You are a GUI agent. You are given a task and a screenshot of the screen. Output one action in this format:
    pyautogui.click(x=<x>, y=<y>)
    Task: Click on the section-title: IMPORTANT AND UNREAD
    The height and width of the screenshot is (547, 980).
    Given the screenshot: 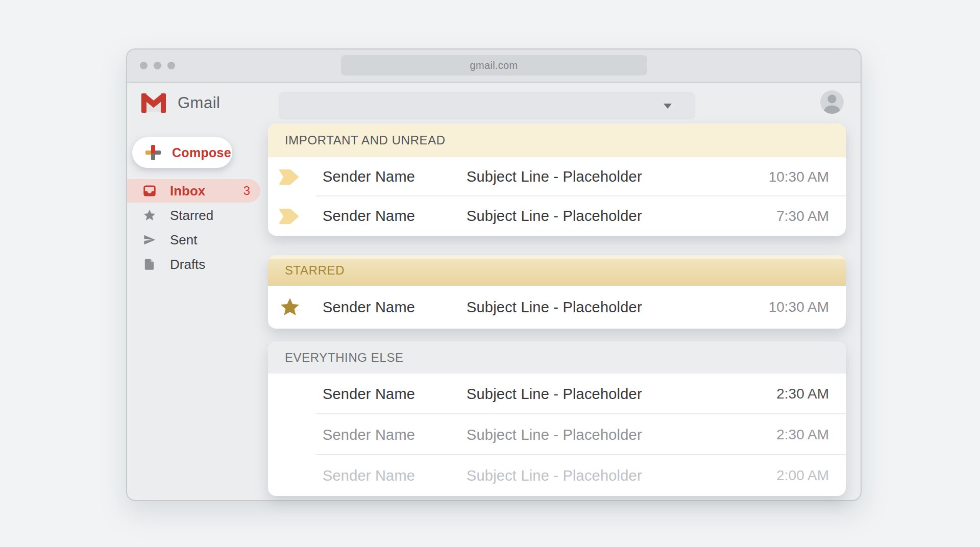 What is the action you would take?
    pyautogui.click(x=365, y=140)
    